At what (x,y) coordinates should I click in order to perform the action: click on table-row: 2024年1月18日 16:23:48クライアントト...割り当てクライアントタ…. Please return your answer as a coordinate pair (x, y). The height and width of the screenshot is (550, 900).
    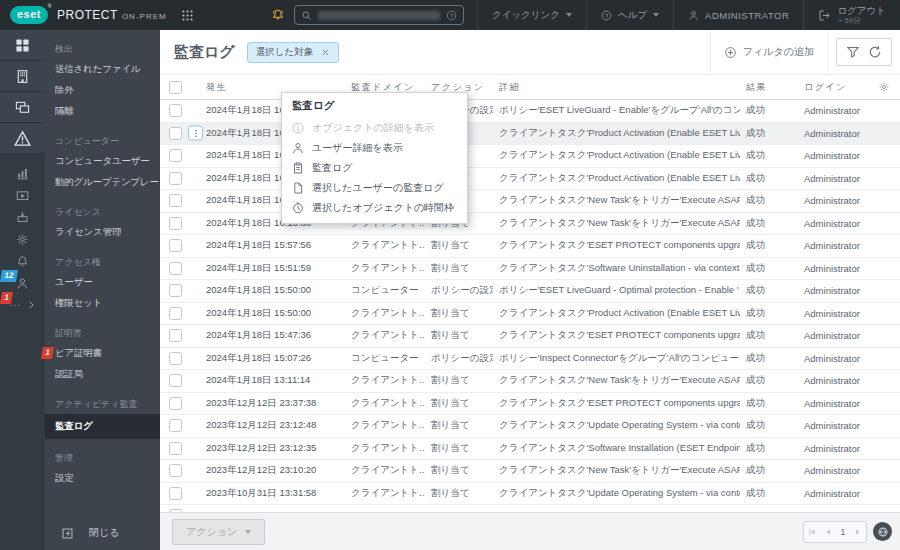
    Looking at the image, I should click on (530, 180).